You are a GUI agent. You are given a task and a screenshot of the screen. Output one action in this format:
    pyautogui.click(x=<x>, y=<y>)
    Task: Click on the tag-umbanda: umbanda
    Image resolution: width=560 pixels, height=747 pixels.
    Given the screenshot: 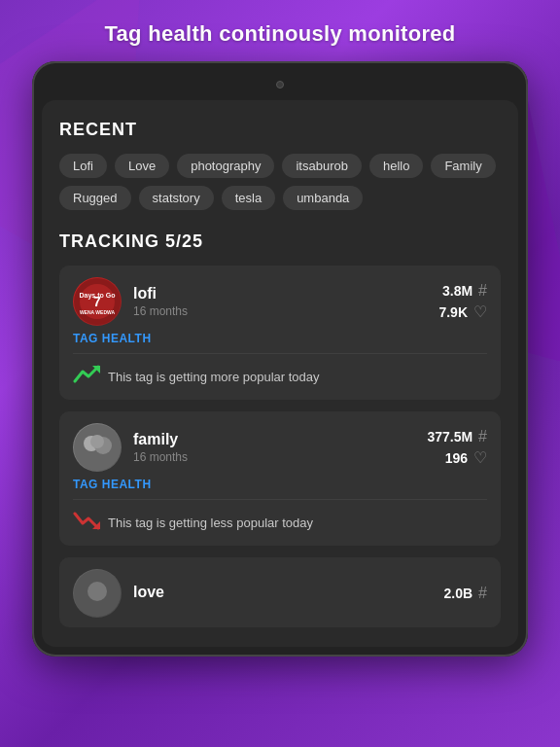 What is the action you would take?
    pyautogui.click(x=323, y=198)
    